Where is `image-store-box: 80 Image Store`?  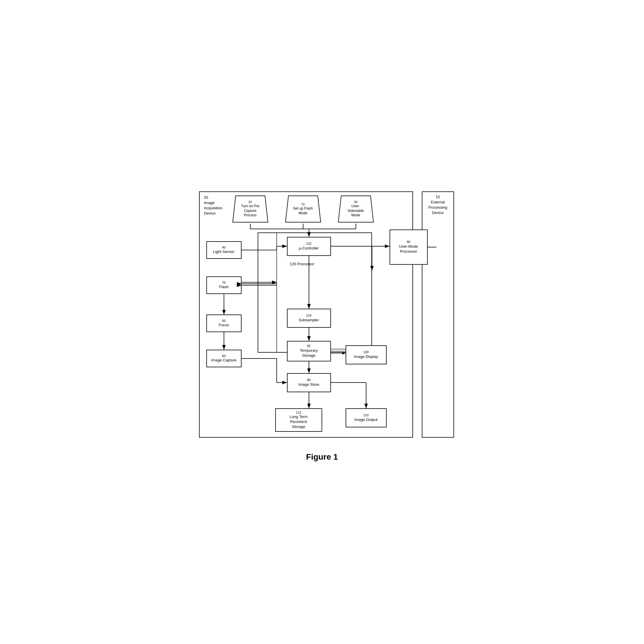 image-store-box: 80 Image Store is located at coordinates (309, 383).